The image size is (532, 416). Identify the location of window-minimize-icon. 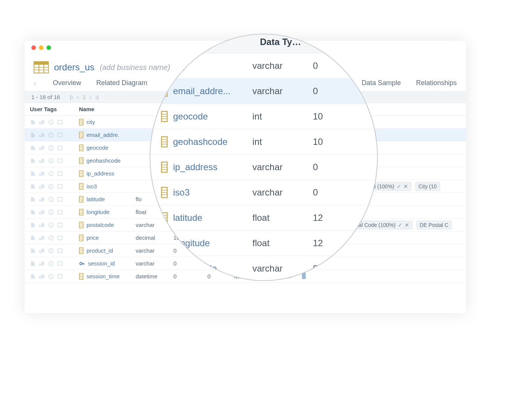
(41, 48).